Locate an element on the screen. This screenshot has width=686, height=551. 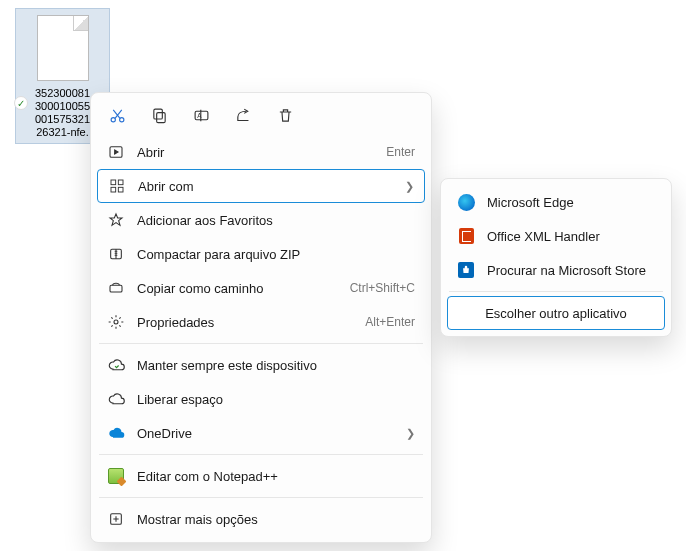
show-more-icon is located at coordinates (116, 519).